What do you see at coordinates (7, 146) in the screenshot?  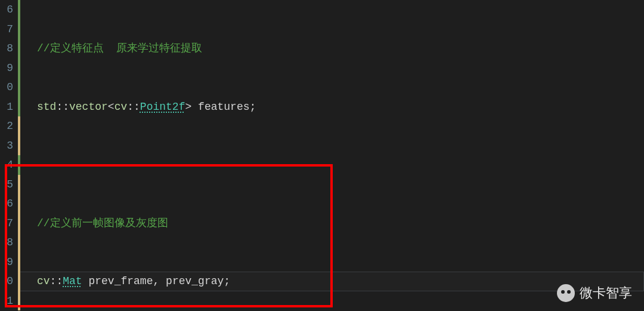 I see `line-number: 3` at bounding box center [7, 146].